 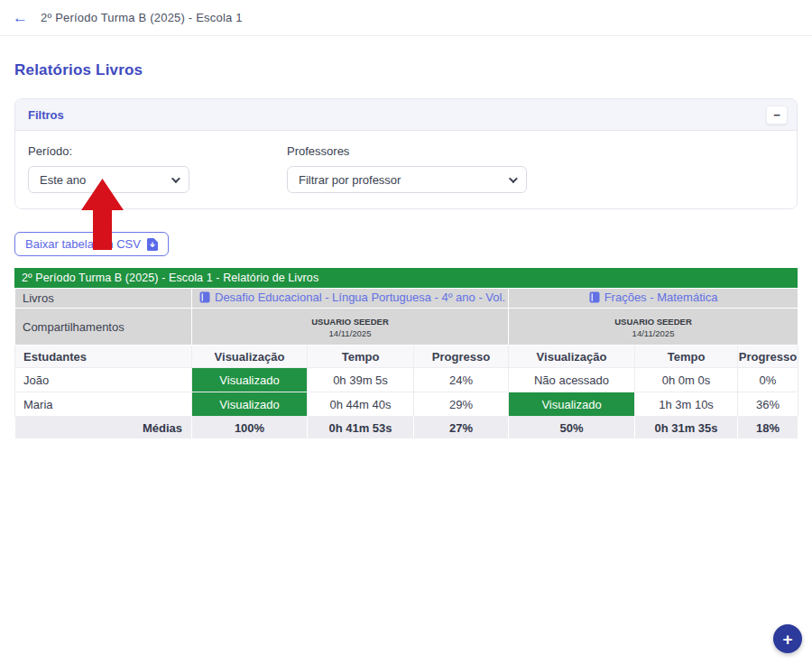 What do you see at coordinates (407, 327) in the screenshot?
I see `shares-row: Compartilhamentos USUARIO SEEDER 14/11/2…` at bounding box center [407, 327].